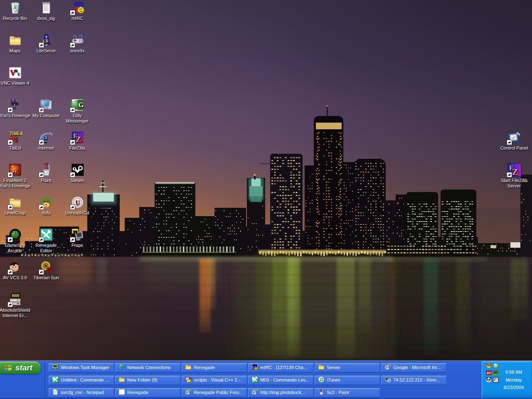 The width and height of the screenshot is (532, 399). I want to click on svg-text: n, so click(16, 70).